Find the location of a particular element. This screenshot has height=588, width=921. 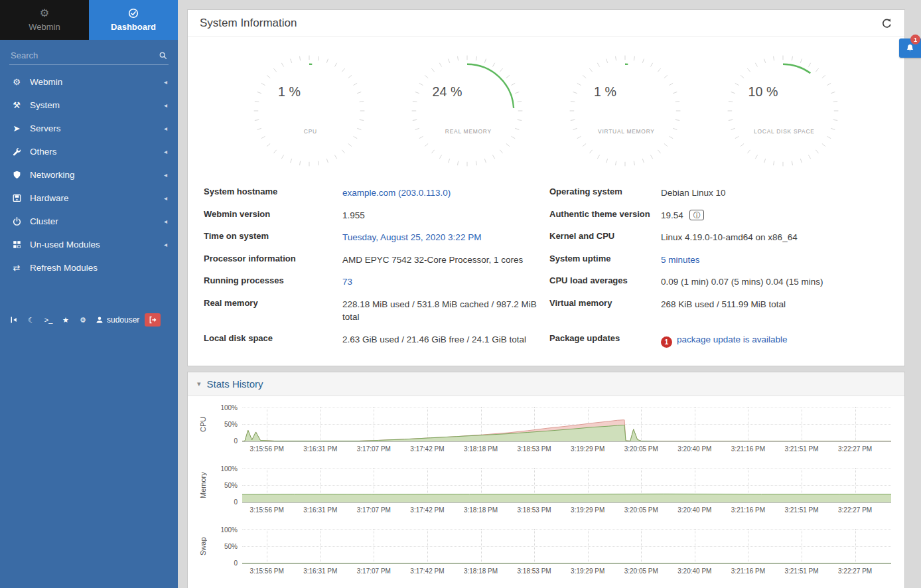

x-tick-label: 3:16:31 PM is located at coordinates (320, 571).